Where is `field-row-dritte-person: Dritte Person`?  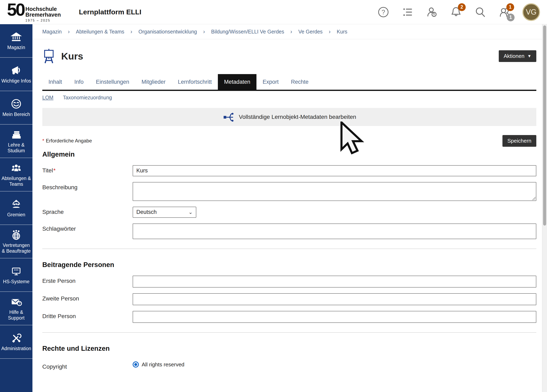 field-row-dritte-person: Dritte Person is located at coordinates (289, 317).